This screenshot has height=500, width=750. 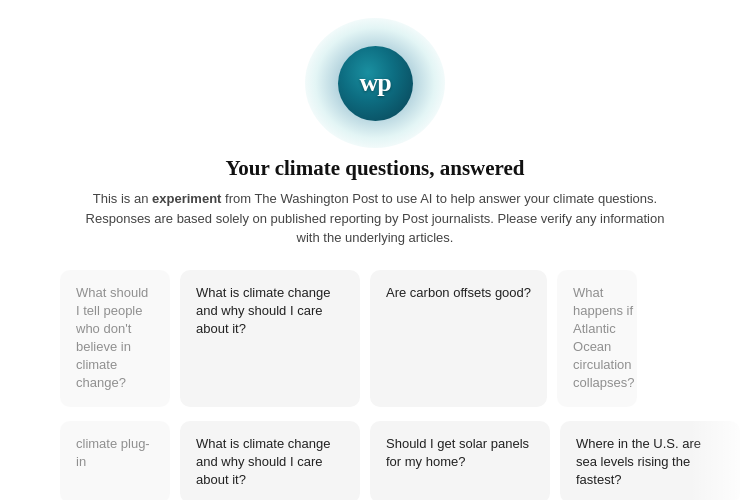 I want to click on card-r2-1: What is climate change and why should I …, so click(x=270, y=460).